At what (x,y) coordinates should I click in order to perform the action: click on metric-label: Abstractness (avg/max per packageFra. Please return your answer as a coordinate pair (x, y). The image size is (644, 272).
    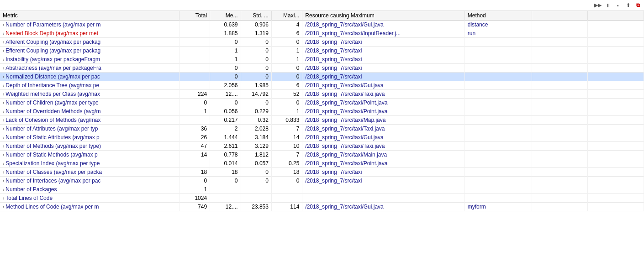
    Looking at the image, I should click on (53, 68).